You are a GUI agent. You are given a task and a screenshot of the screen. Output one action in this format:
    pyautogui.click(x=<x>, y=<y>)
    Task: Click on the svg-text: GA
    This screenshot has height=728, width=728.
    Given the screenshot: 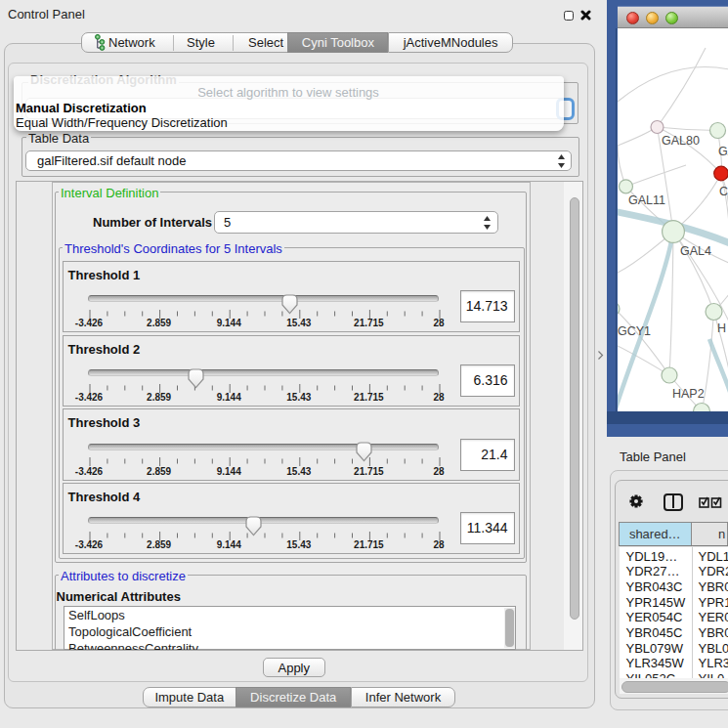 What is the action you would take?
    pyautogui.click(x=723, y=151)
    